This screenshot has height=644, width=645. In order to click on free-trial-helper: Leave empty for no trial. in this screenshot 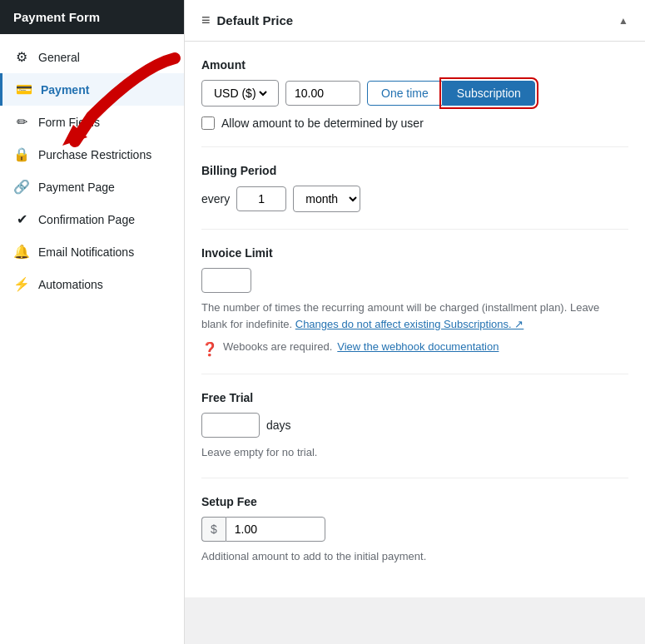, I will do `click(414, 453)`.